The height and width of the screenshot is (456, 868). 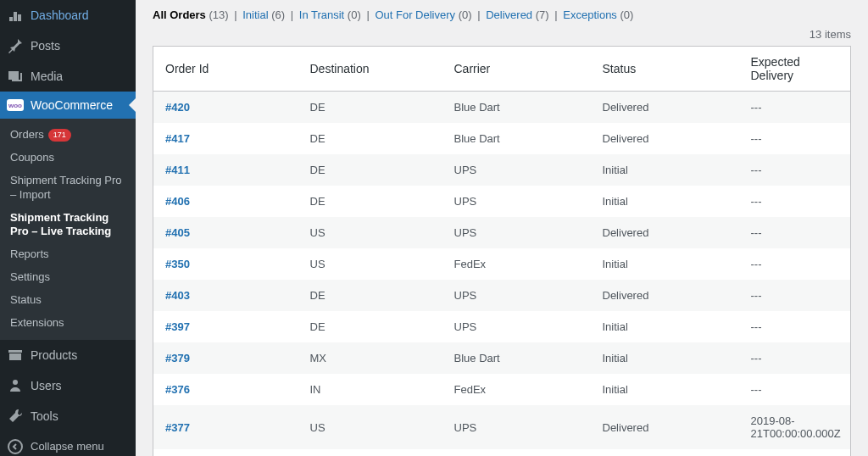 What do you see at coordinates (322, 15) in the screenshot?
I see `filter-in-transit: In Transit` at bounding box center [322, 15].